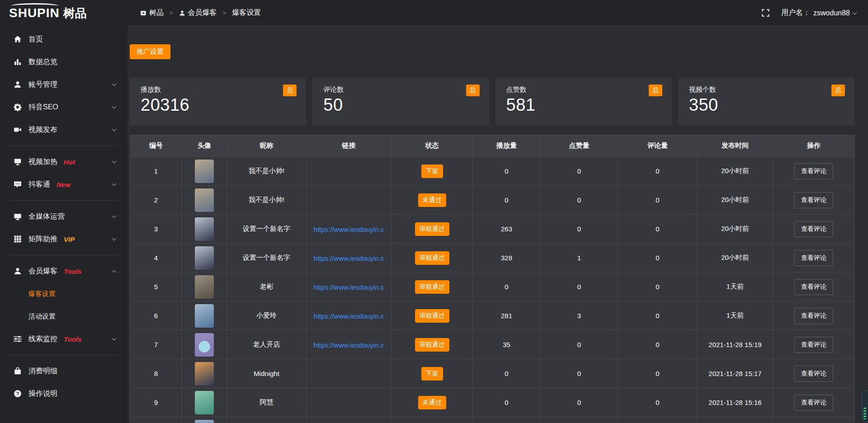 This screenshot has width=868, height=423. Describe the element at coordinates (198, 13) in the screenshot. I see `breadcrumb-item: 会员爆客` at that location.